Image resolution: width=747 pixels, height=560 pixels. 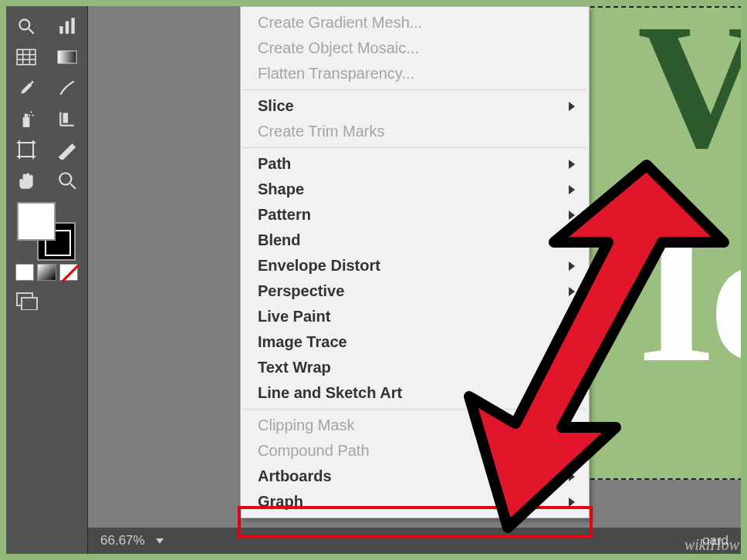 What do you see at coordinates (26, 88) in the screenshot?
I see `eyedropper-tool-icon` at bounding box center [26, 88].